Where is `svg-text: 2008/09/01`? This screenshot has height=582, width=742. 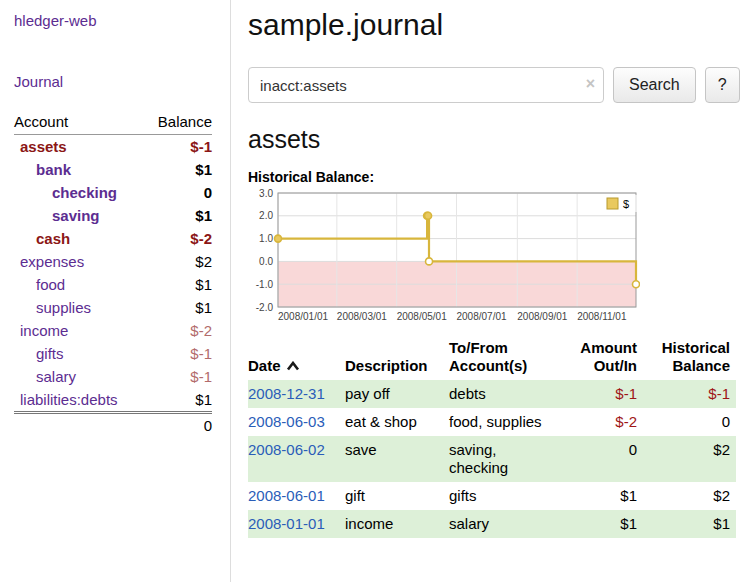 svg-text: 2008/09/01 is located at coordinates (542, 316).